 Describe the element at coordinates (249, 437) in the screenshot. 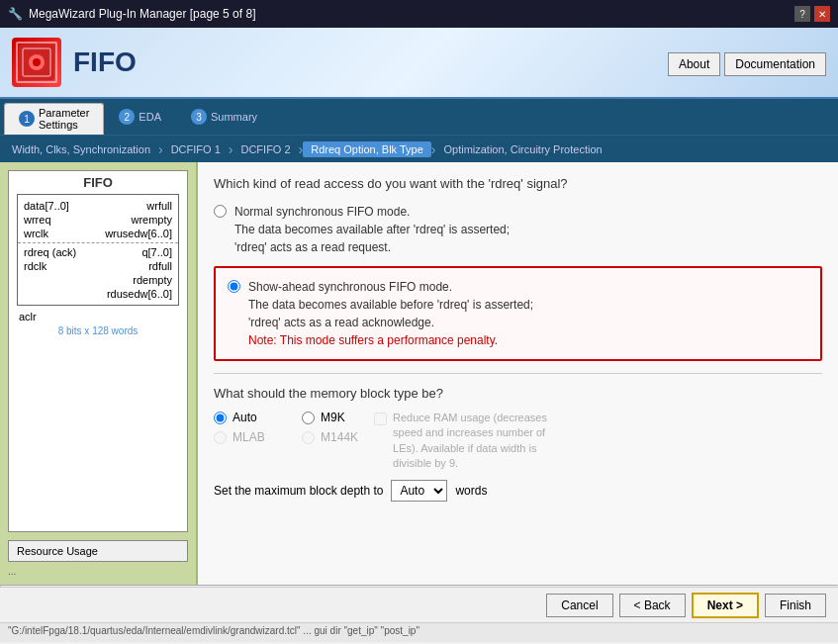

I see `option-mlab-label: MLAB` at that location.